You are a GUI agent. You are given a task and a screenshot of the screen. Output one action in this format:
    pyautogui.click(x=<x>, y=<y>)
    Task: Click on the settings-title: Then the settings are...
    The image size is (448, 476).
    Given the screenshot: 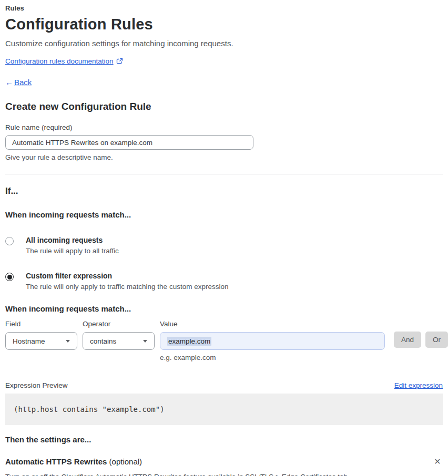 What is the action you would take?
    pyautogui.click(x=224, y=439)
    